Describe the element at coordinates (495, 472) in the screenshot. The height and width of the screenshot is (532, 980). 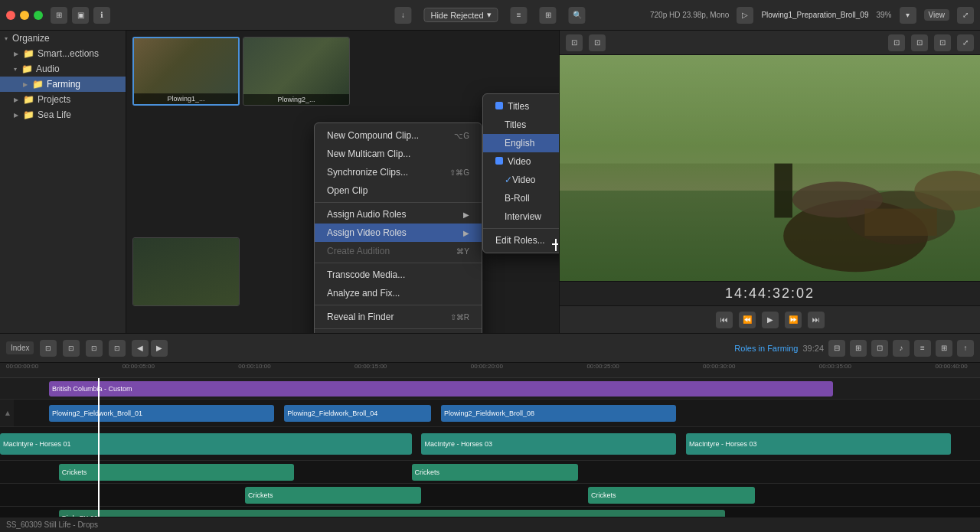
I see `audio-clip-crickets-2: Crickets` at that location.